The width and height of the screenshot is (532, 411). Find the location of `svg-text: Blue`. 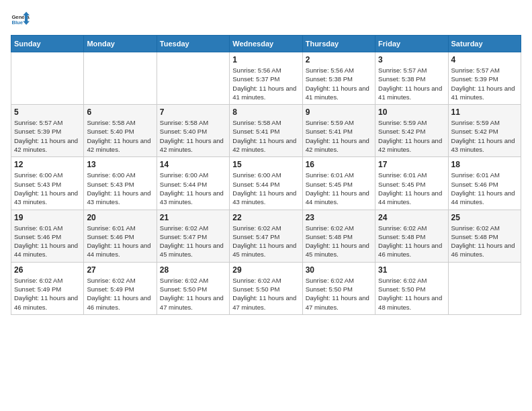

svg-text: Blue is located at coordinates (17, 23).